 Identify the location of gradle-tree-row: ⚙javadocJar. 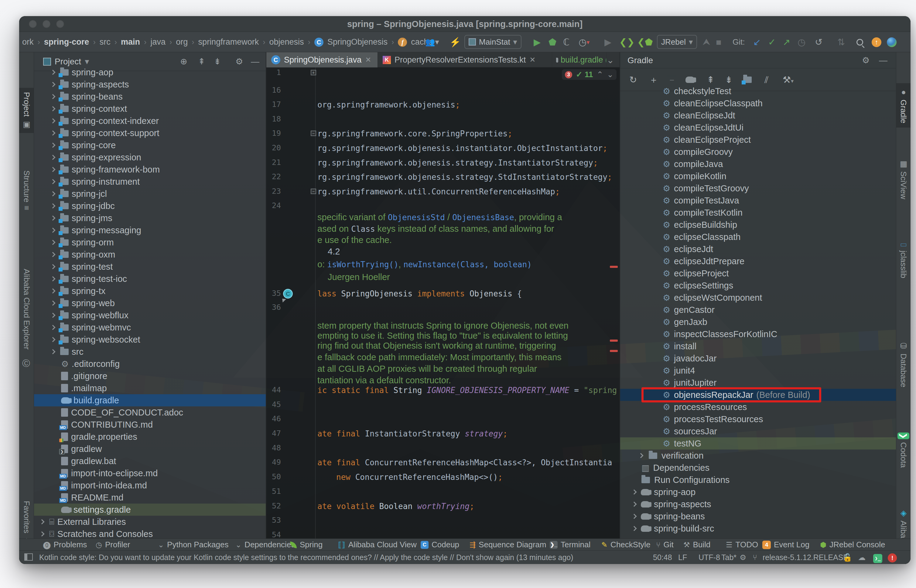
(758, 359).